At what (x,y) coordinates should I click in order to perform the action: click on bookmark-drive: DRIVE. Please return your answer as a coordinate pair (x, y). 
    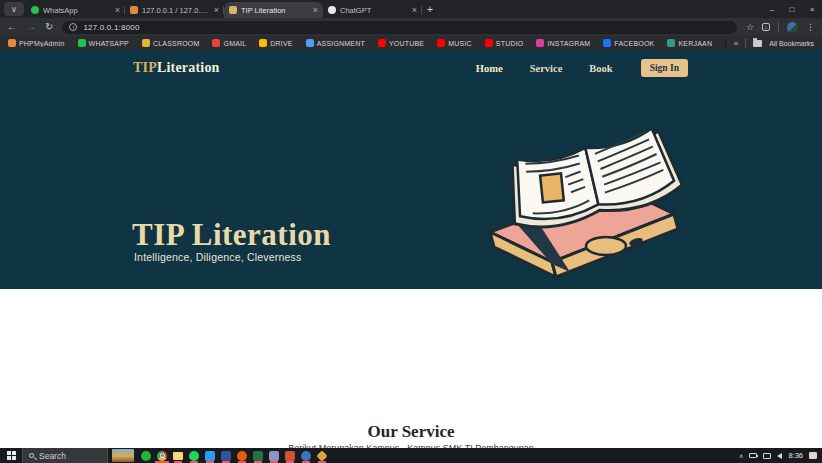
    Looking at the image, I should click on (276, 43).